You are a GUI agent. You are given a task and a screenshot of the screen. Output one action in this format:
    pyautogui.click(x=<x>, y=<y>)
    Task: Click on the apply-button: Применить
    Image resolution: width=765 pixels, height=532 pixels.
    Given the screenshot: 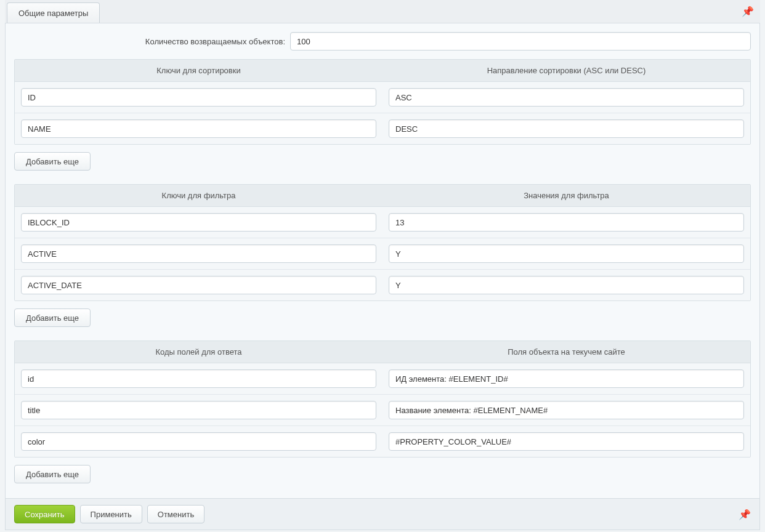 What is the action you would take?
    pyautogui.click(x=111, y=514)
    